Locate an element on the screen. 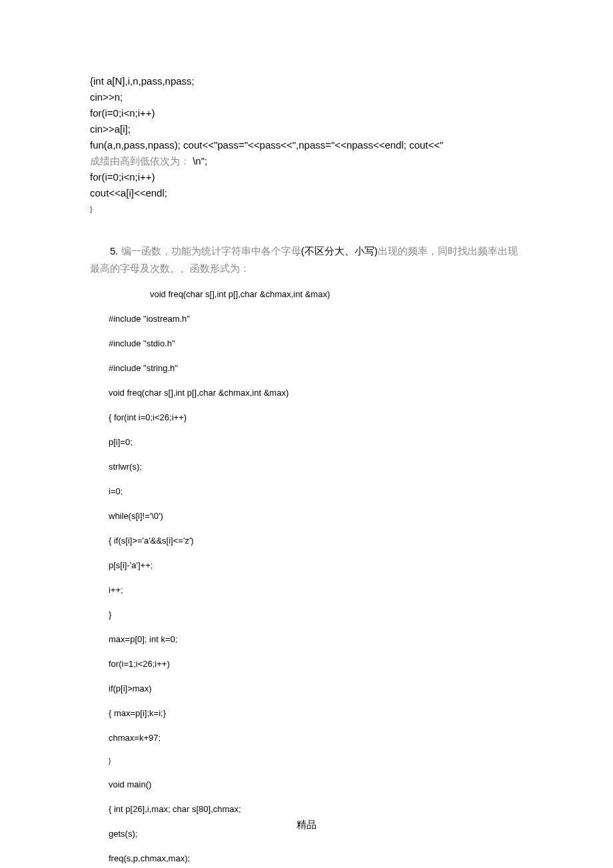 This screenshot has width=613, height=868. problem-text: 编一函数，功能为统计字符串中各个字母 is located at coordinates (211, 251).